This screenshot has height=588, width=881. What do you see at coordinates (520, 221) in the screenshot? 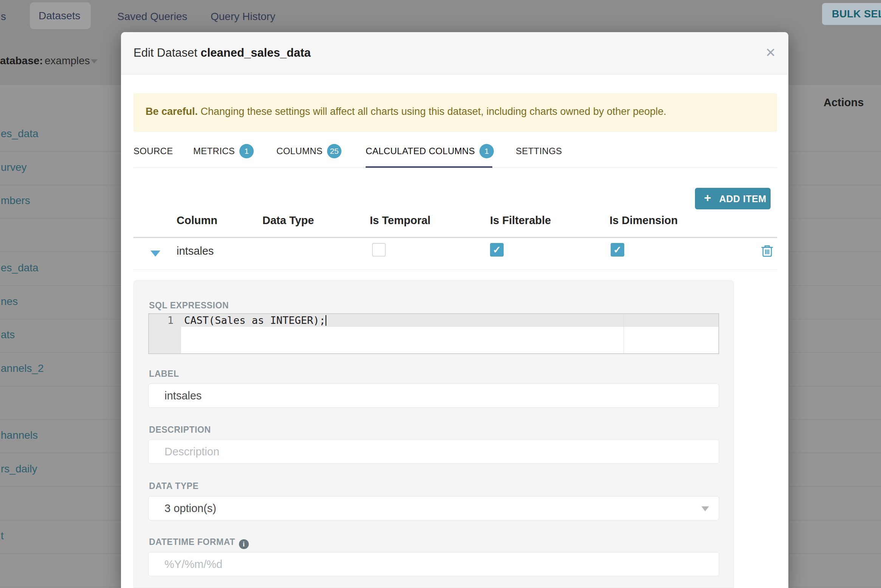
I see `column-header-is-filterable: Is Filterable` at bounding box center [520, 221].